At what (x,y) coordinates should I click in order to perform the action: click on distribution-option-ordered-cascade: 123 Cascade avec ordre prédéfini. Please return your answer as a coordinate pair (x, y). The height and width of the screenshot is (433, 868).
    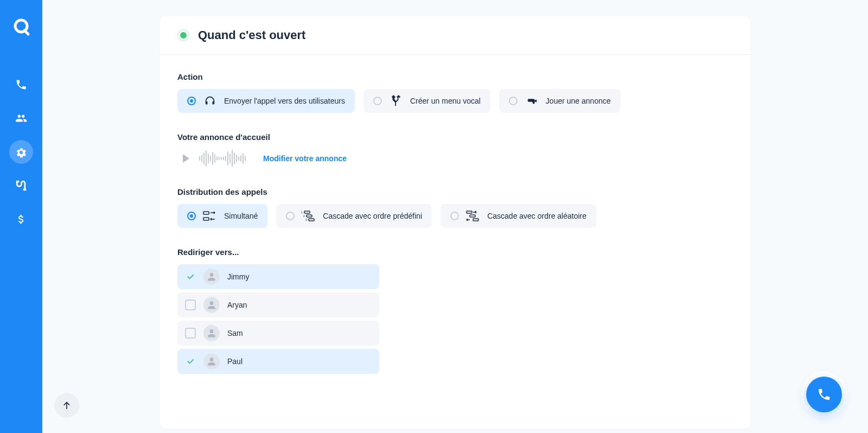
    Looking at the image, I should click on (354, 216).